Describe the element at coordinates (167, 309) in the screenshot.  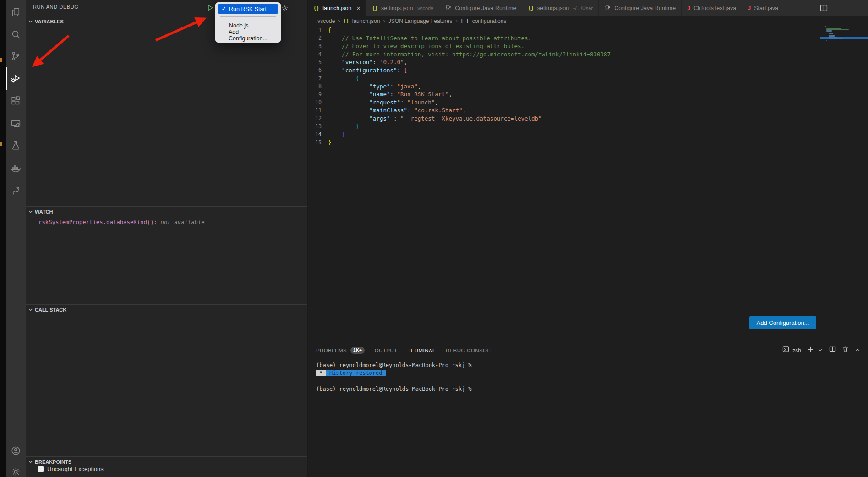
I see `section-call-stack: CALL STACK` at that location.